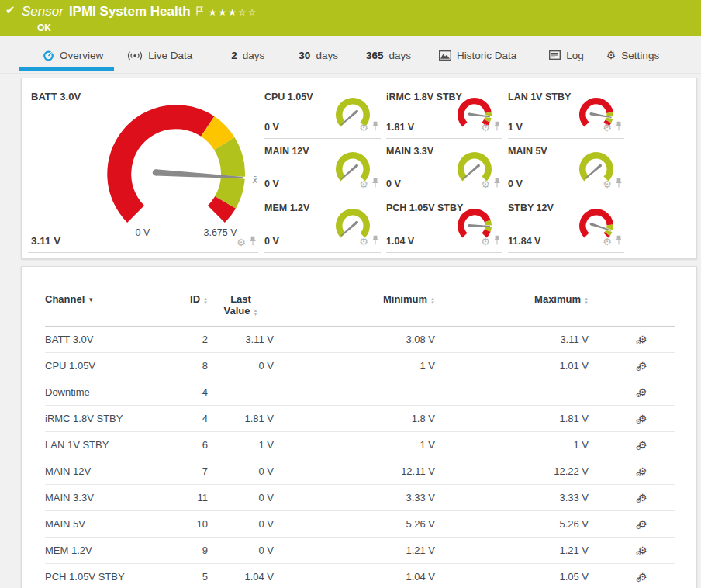  Describe the element at coordinates (111, 366) in the screenshot. I see `channel-name: CPU 1.05V` at that location.